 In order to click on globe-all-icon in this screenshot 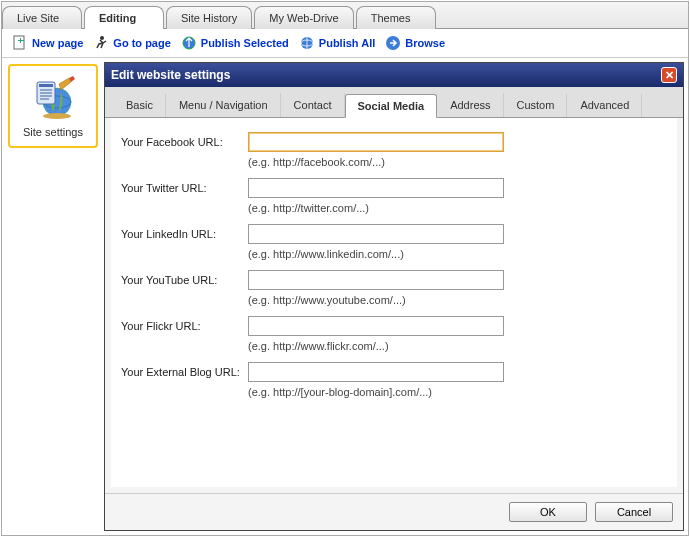, I will do `click(307, 43)`.